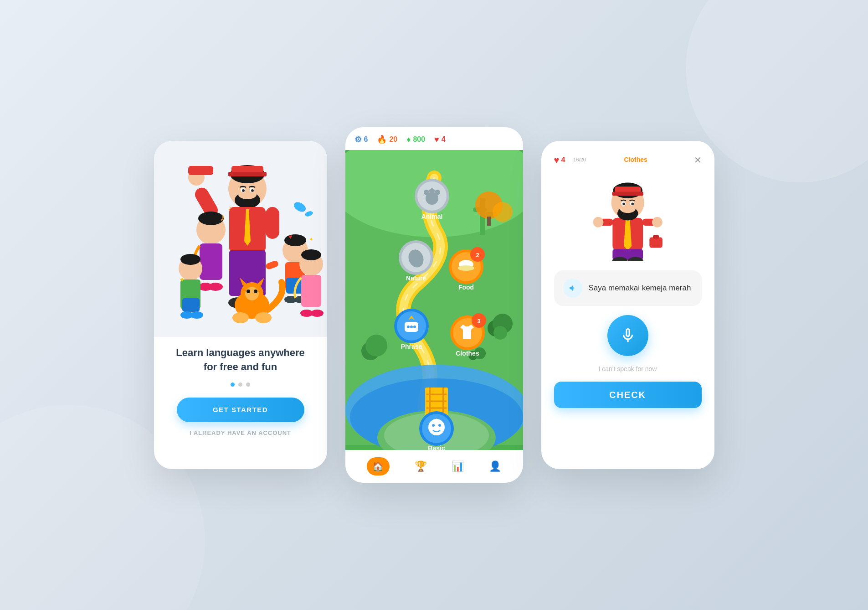  Describe the element at coordinates (628, 395) in the screenshot. I see `check-button: CHECK` at that location.